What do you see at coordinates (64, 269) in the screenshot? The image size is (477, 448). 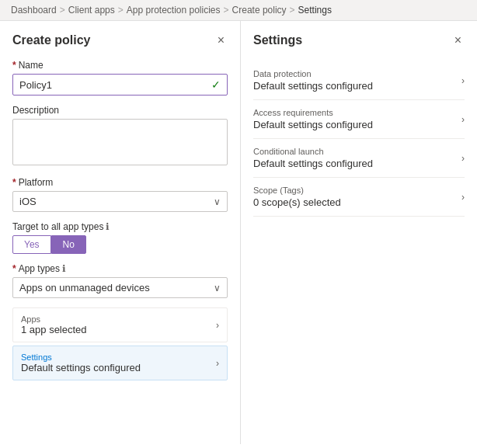 I see `app-types-info-icon: ℹ` at bounding box center [64, 269].